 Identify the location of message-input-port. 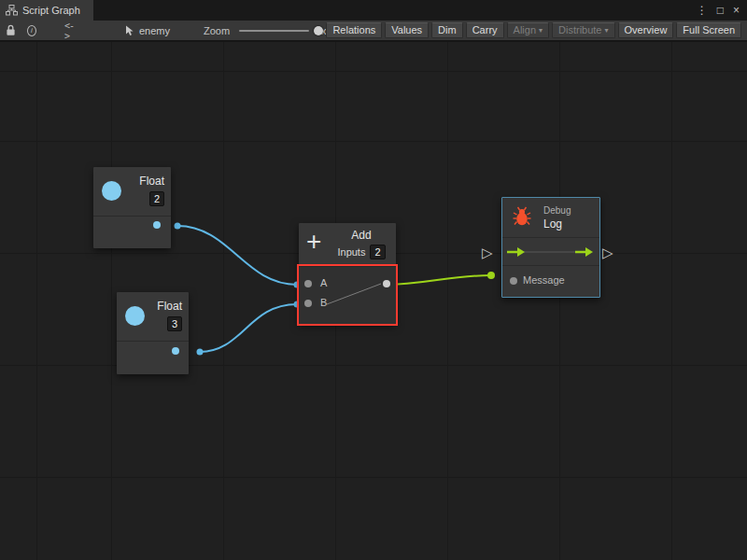
(514, 281).